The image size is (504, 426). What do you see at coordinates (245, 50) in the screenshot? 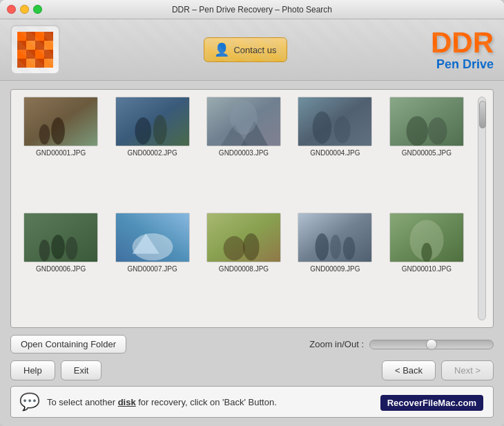
I see `contact-button: 👤 Contact us` at bounding box center [245, 50].